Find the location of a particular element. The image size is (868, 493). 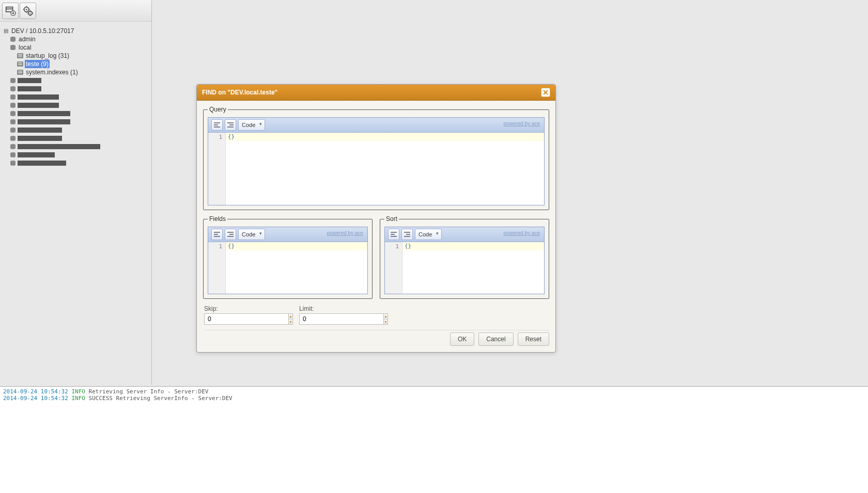

sort-editor: Code powered by ace 1 {} is located at coordinates (464, 260).